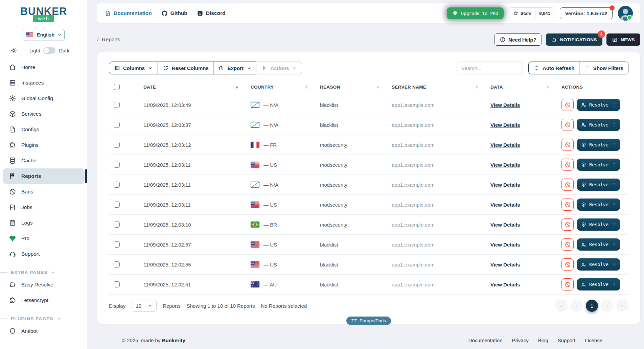  What do you see at coordinates (144, 306) in the screenshot?
I see `per-page-select: 10` at bounding box center [144, 306].